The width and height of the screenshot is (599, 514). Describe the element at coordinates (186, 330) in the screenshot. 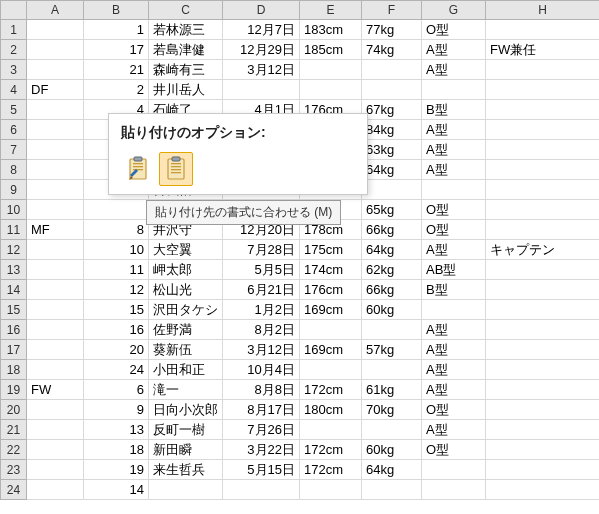

I see `cell-C16: 佐野満` at that location.